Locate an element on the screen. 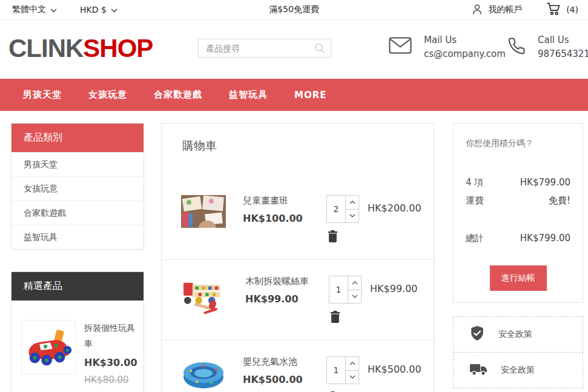 The image size is (588, 392). nav-item-family-games: 合家歡遊戲 is located at coordinates (178, 95).